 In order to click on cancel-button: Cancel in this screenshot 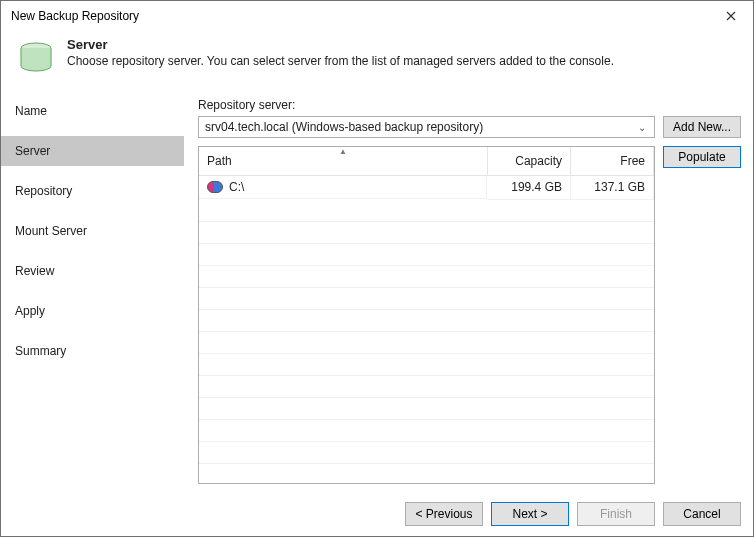, I will do `click(702, 514)`.